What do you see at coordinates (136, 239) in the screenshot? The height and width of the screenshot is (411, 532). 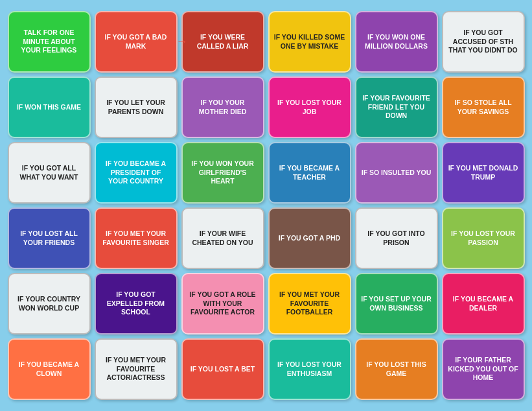 I see `card-item: IF YOU MET YOUR FAVOURITE SINGER` at bounding box center [136, 239].